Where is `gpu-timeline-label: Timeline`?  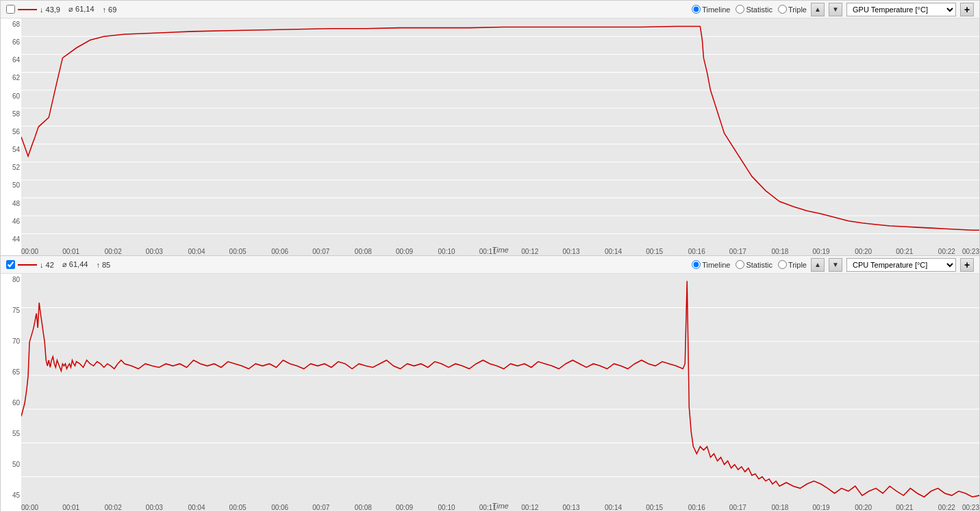 gpu-timeline-label: Timeline is located at coordinates (711, 10).